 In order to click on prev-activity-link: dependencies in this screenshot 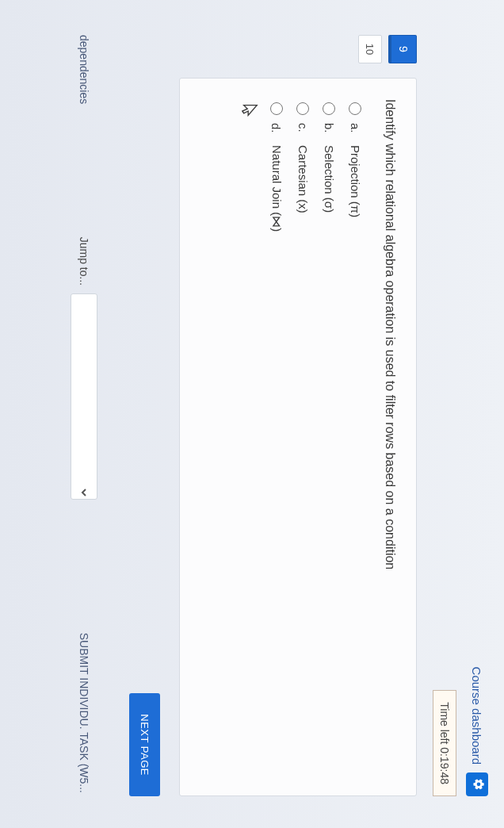, I will do `click(84, 70)`.